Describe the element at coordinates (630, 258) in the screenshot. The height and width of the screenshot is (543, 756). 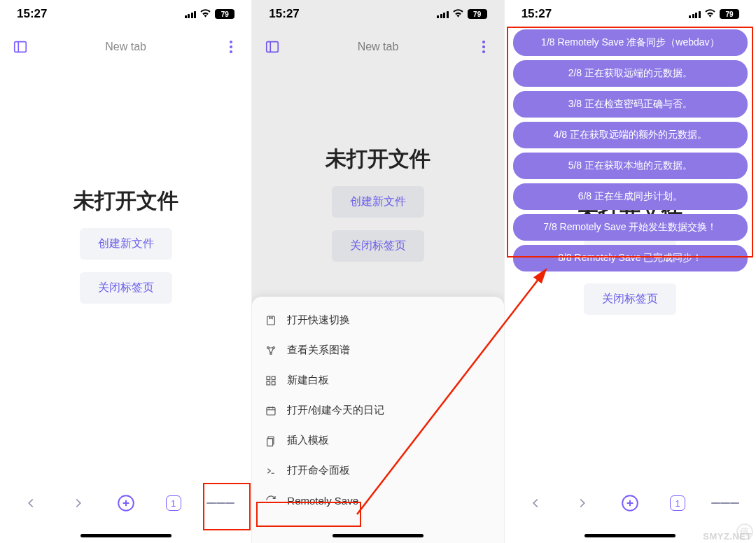
I see `sync-toast: 8/8 Remotely Save 已完成同步！` at that location.